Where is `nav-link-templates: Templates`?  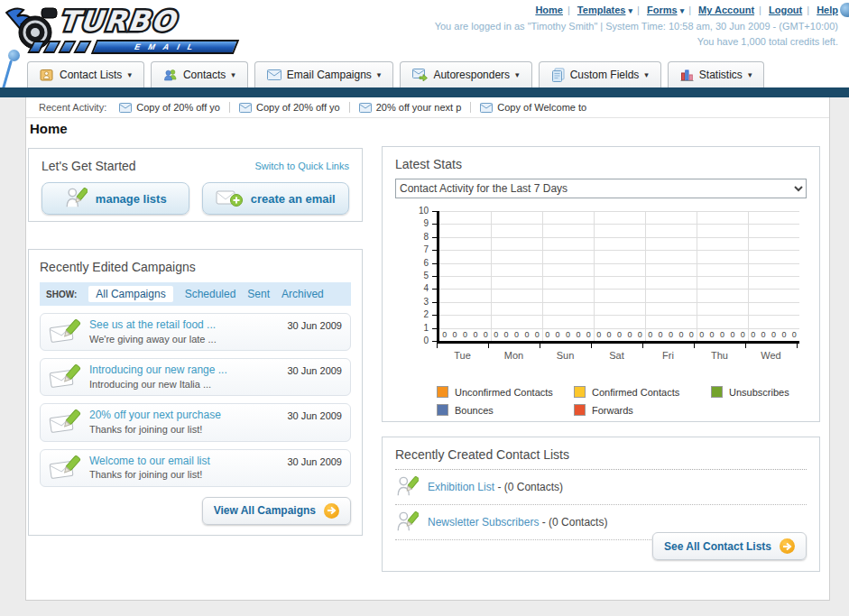 nav-link-templates: Templates is located at coordinates (602, 10).